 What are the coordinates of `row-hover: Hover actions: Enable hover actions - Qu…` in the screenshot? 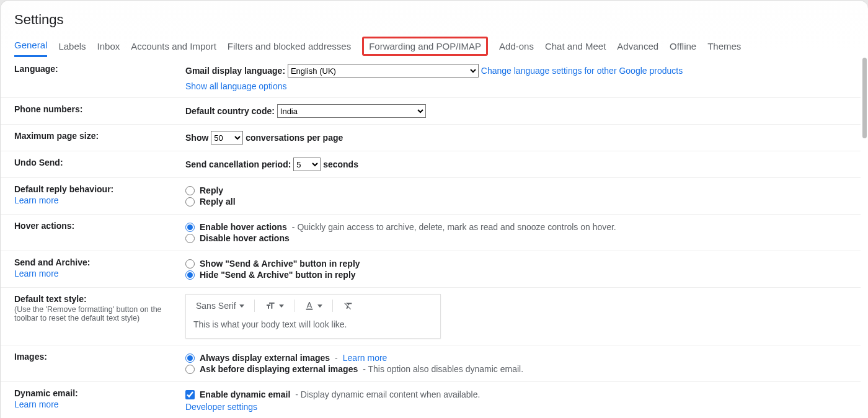 It's located at (430, 233).